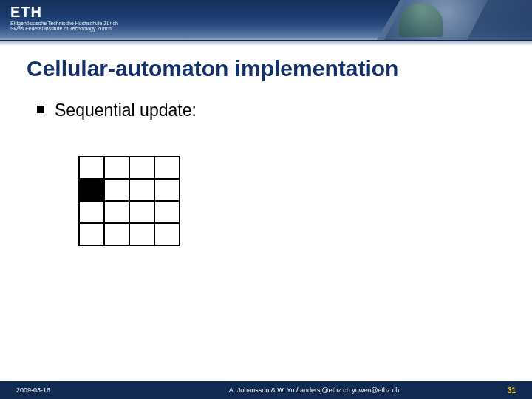 Image resolution: width=532 pixels, height=399 pixels. What do you see at coordinates (64, 18) in the screenshot?
I see `eth-logo: ETH Eidgenössische Technische Hochschule…` at bounding box center [64, 18].